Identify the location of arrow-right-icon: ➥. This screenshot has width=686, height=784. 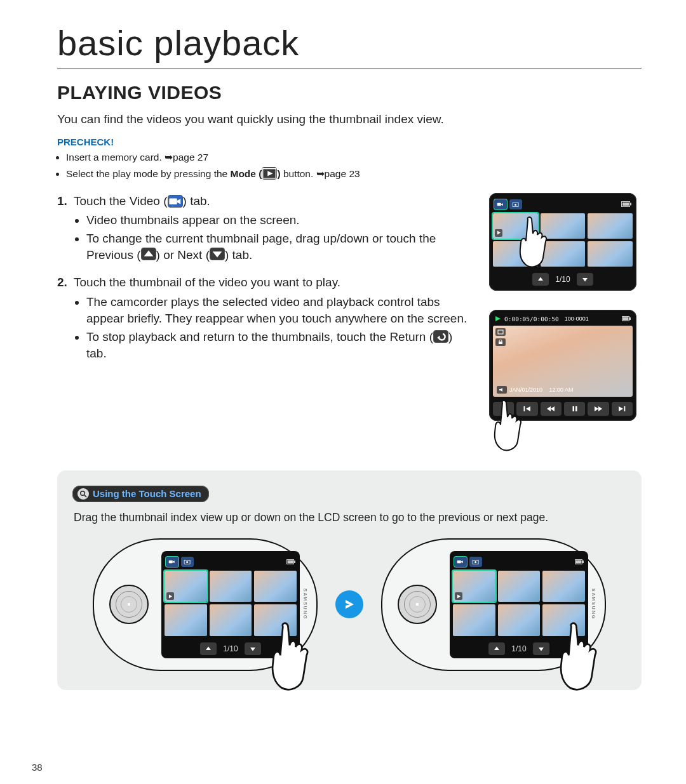
(169, 157).